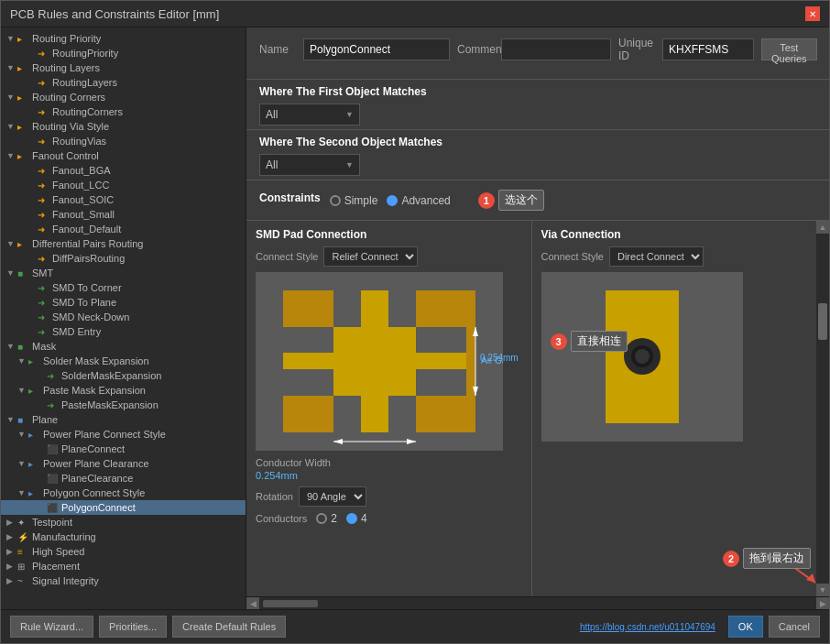 This screenshot has width=830, height=644. What do you see at coordinates (123, 405) in the screenshot?
I see `tree-item-pastemaskexpansion: ➜ PasteMaskExpansion` at bounding box center [123, 405].